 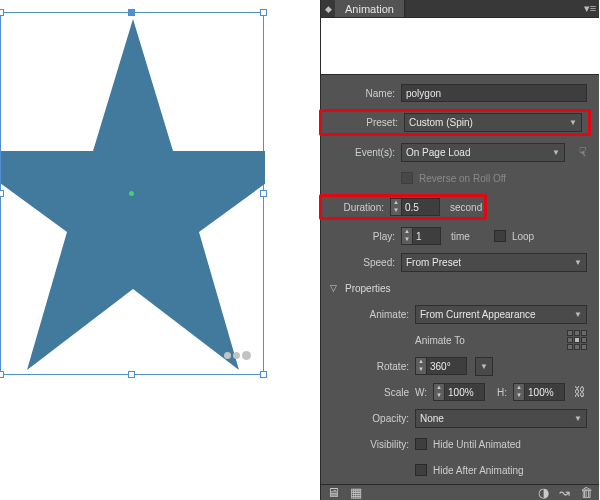 What do you see at coordinates (478, 470) in the screenshot?
I see `hide-after-label: Hide After Animating` at bounding box center [478, 470].